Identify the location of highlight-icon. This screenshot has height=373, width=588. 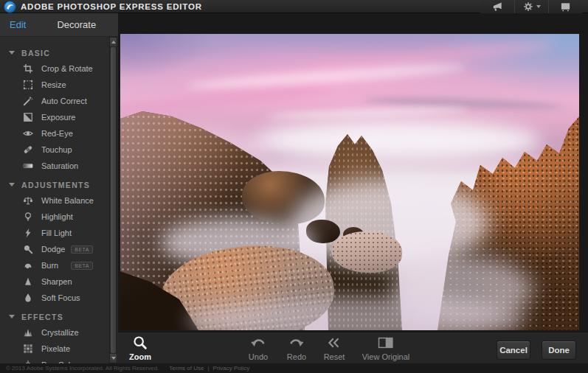
(28, 217).